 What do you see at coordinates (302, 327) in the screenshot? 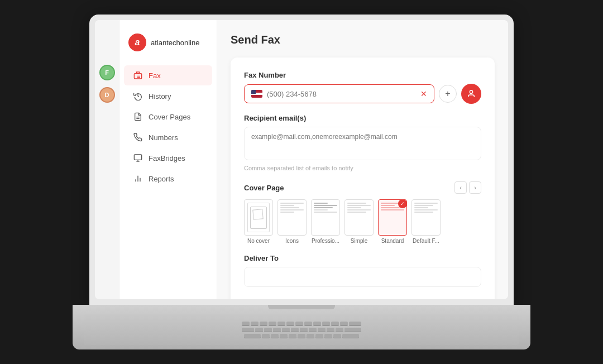
I see `laptop-base` at bounding box center [302, 327].